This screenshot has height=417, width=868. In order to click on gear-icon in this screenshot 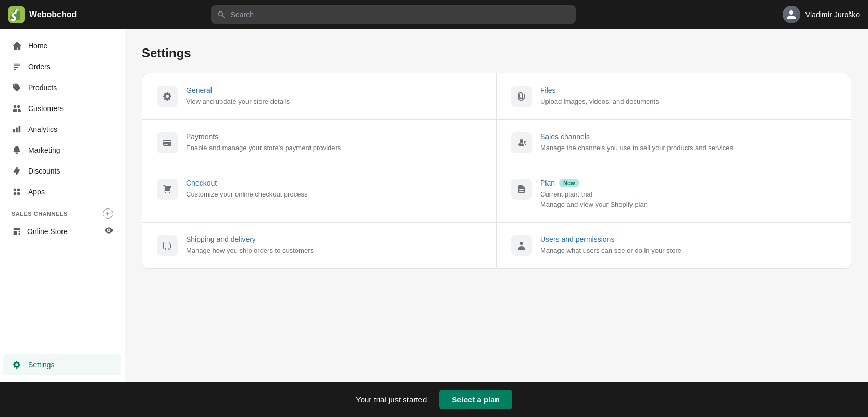, I will do `click(167, 96)`.